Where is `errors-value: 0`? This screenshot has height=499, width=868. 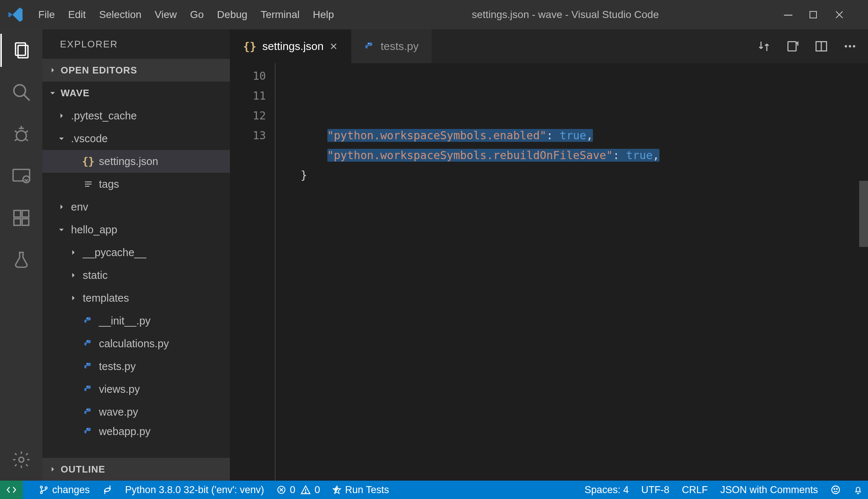 errors-value: 0 is located at coordinates (293, 490).